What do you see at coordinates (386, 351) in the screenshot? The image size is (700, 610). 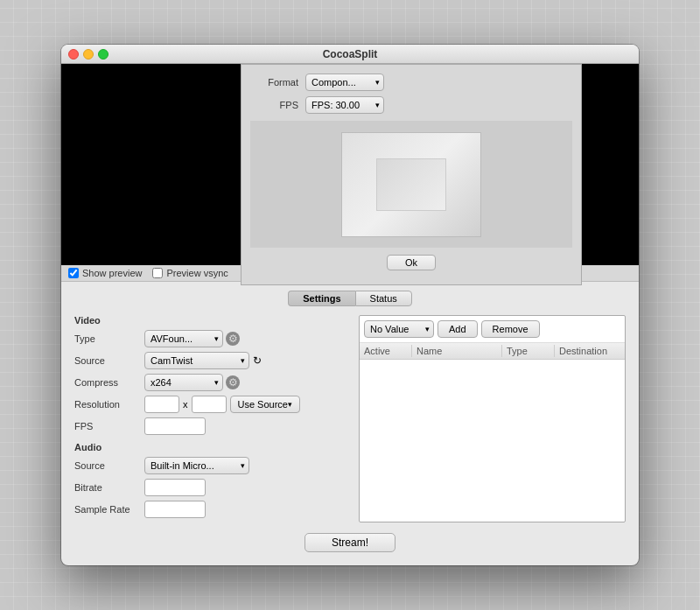 I see `col-active: Active` at bounding box center [386, 351].